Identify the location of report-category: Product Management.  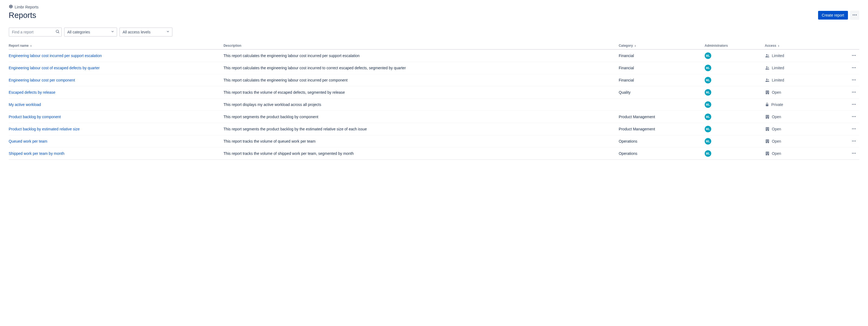
(662, 117).